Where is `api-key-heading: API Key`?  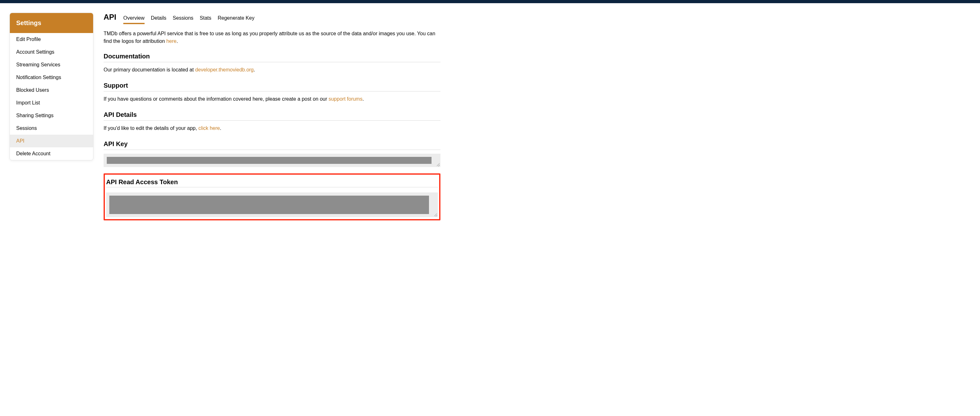
api-key-heading: API Key is located at coordinates (272, 145).